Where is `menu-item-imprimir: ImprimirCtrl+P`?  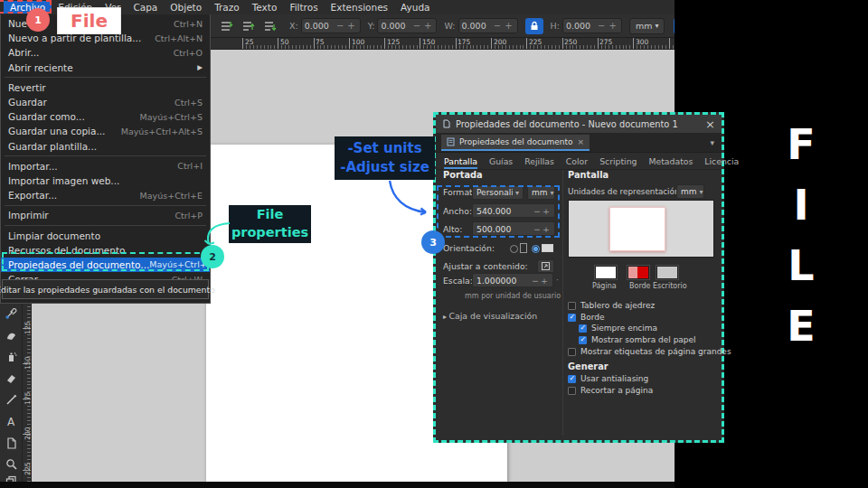
menu-item-imprimir: ImprimirCtrl+P is located at coordinates (105, 215).